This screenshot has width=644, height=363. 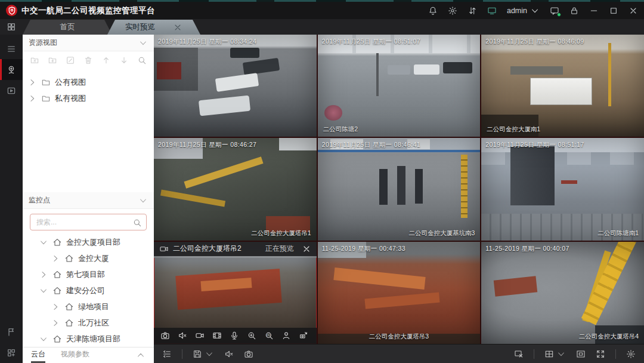 What do you see at coordinates (472, 11) in the screenshot?
I see `sort-arrows-icon` at bounding box center [472, 11].